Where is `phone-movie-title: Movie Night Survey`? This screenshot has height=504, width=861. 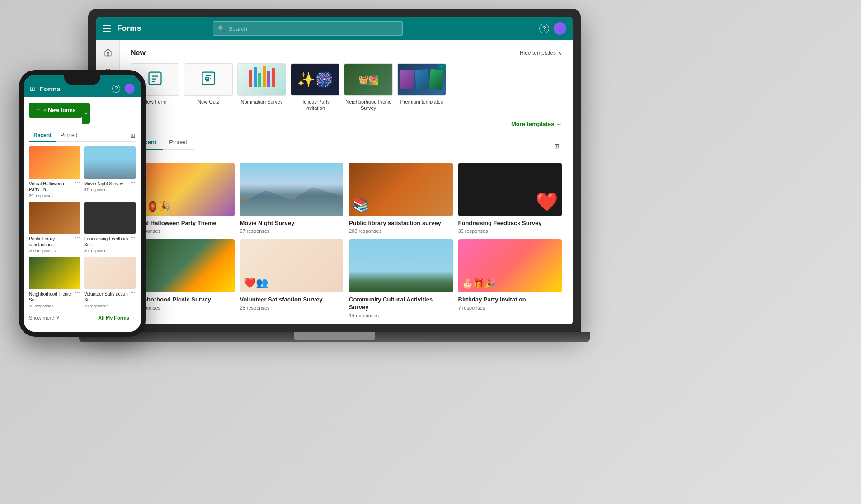
phone-movie-title: Movie Night Survey is located at coordinates (104, 184).